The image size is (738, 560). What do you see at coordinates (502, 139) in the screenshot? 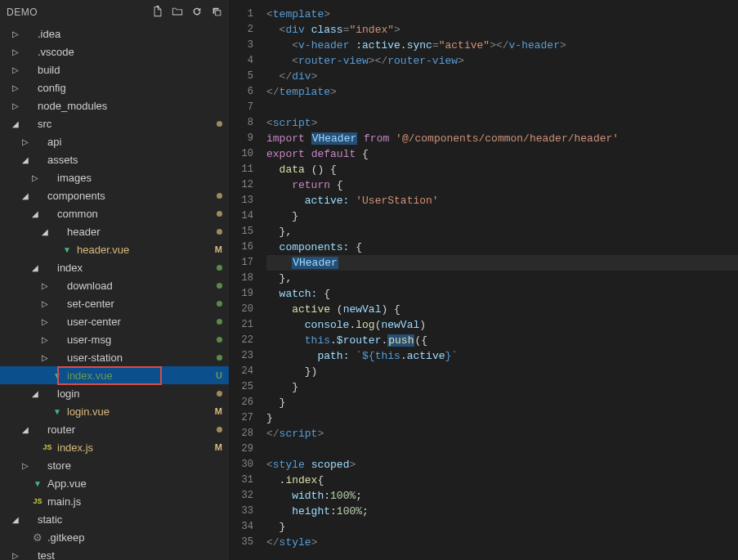
I see `code-line: import VHeader from '@/components/common…` at bounding box center [502, 139].